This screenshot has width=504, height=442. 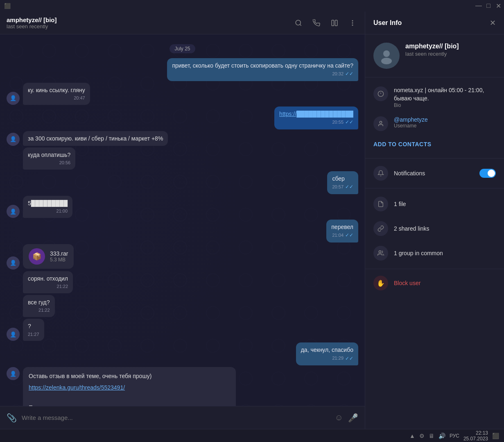 What do you see at coordinates (183, 23) in the screenshot?
I see `chat-header: amphetyze// [bio] last seen recently` at bounding box center [183, 23].